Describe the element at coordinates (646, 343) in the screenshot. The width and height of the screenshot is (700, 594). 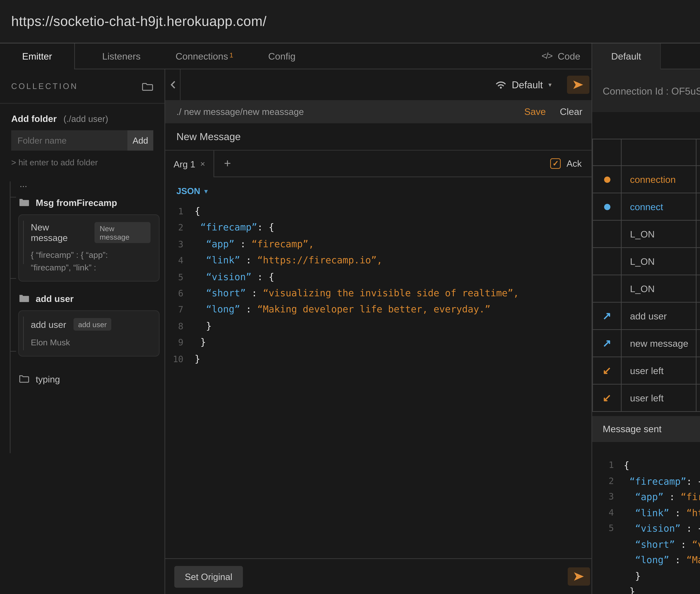
I see `table-row: ↗new message{ “firecamp” : { “app”, “fir…` at that location.